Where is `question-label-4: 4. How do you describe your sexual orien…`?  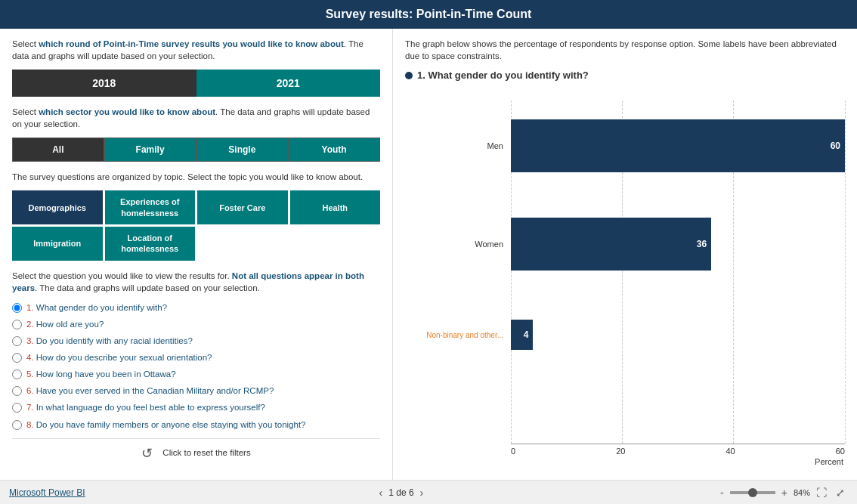
question-label-4: 4. How do you describe your sexual orien… is located at coordinates (119, 357).